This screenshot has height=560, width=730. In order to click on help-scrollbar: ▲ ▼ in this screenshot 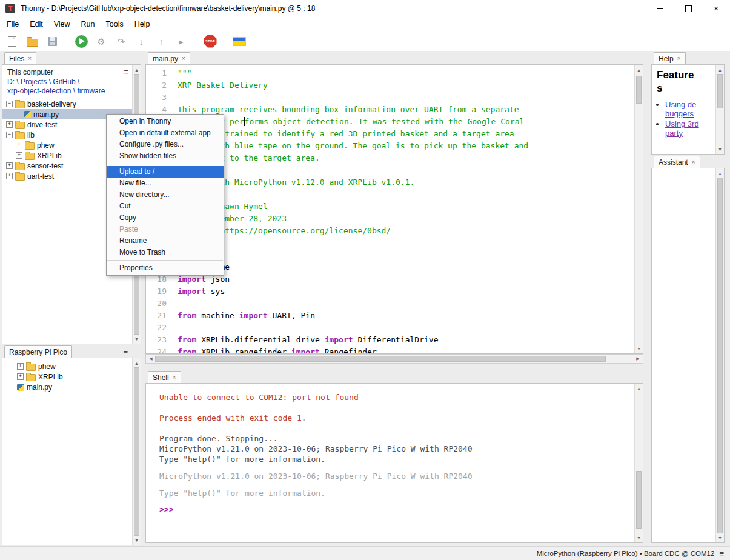, I will do `click(720, 109)`.